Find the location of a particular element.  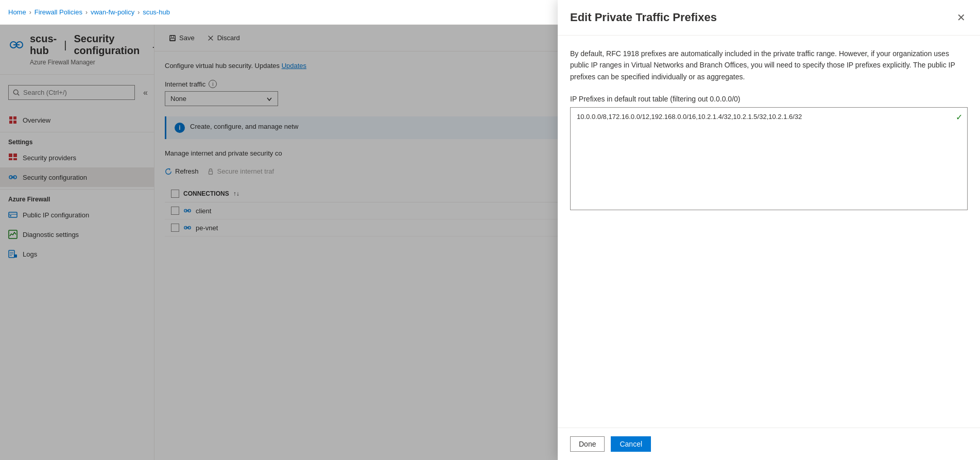

breadcrumb-firewall-policies: Firewall Policies is located at coordinates (59, 12).